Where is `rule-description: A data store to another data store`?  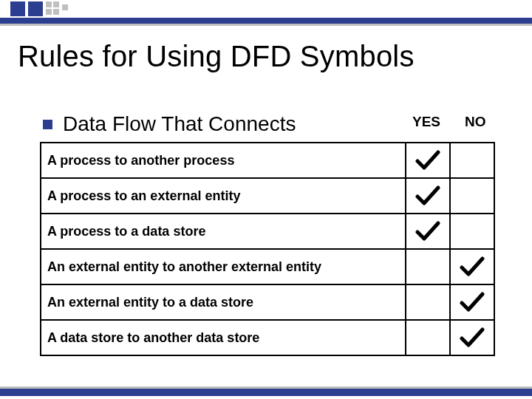
rule-description: A data store to another data store is located at coordinates (223, 338).